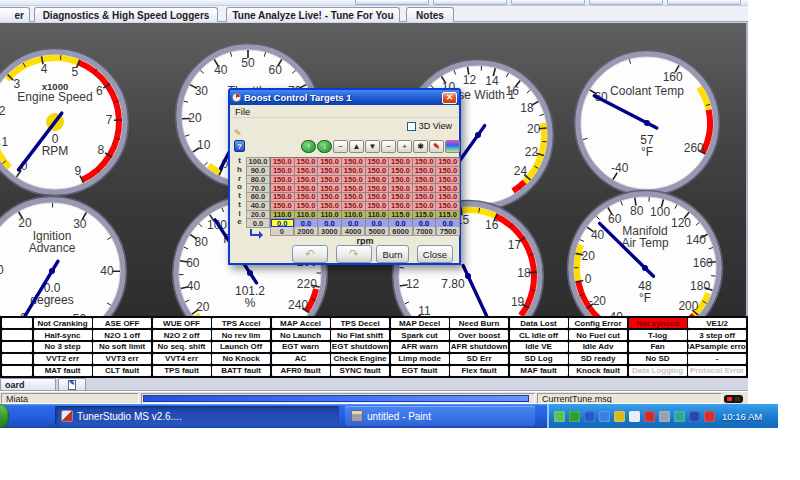 This screenshot has width=800, height=480. What do you see at coordinates (197, 416) in the screenshot?
I see `task-tunerstudio: TunerStudio MS v2.6....` at bounding box center [197, 416].